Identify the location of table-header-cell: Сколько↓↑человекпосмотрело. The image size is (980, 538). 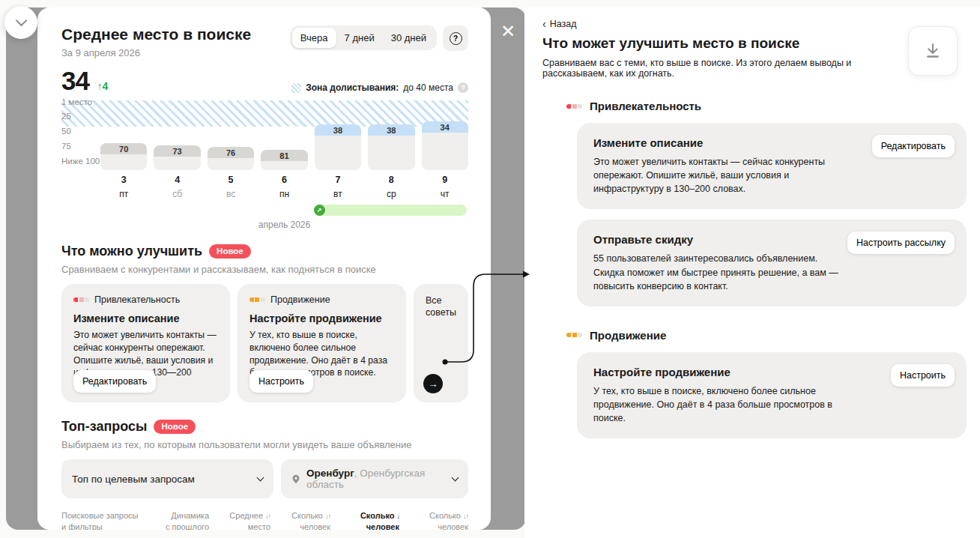
(434, 520).